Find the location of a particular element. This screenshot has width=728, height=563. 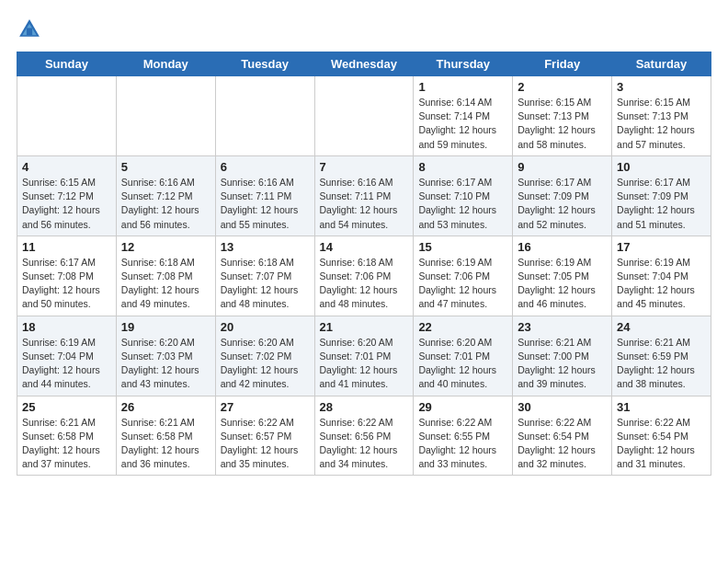

calendar-cell: 23Sunrise: 6:21 AM Sunset: 7:00 PM Dayli… is located at coordinates (563, 355).